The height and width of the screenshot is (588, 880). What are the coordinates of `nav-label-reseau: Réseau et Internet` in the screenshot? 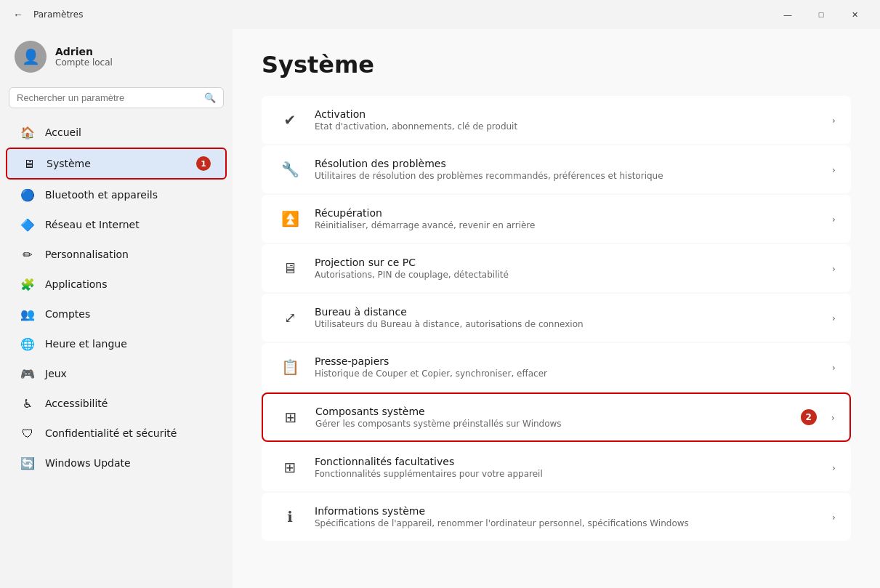 It's located at (92, 225).